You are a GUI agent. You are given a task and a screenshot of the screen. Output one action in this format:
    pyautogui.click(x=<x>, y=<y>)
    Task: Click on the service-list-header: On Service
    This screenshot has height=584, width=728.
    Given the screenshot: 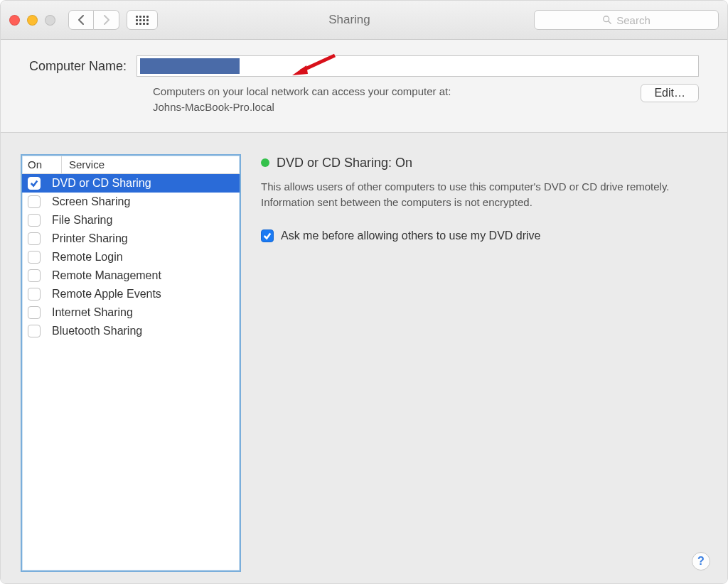 What is the action you would take?
    pyautogui.click(x=131, y=165)
    